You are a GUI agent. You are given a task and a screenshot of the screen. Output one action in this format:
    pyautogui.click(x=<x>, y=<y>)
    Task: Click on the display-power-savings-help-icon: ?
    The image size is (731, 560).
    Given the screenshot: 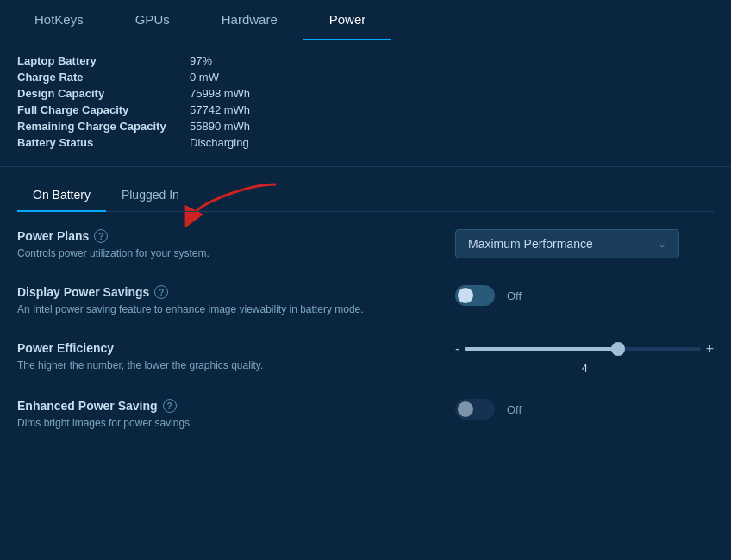 What is the action you would take?
    pyautogui.click(x=161, y=292)
    